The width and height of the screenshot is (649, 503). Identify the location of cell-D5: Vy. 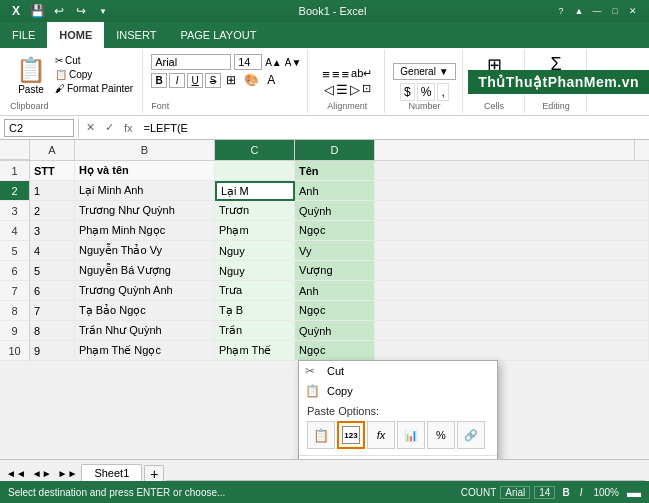
(335, 251).